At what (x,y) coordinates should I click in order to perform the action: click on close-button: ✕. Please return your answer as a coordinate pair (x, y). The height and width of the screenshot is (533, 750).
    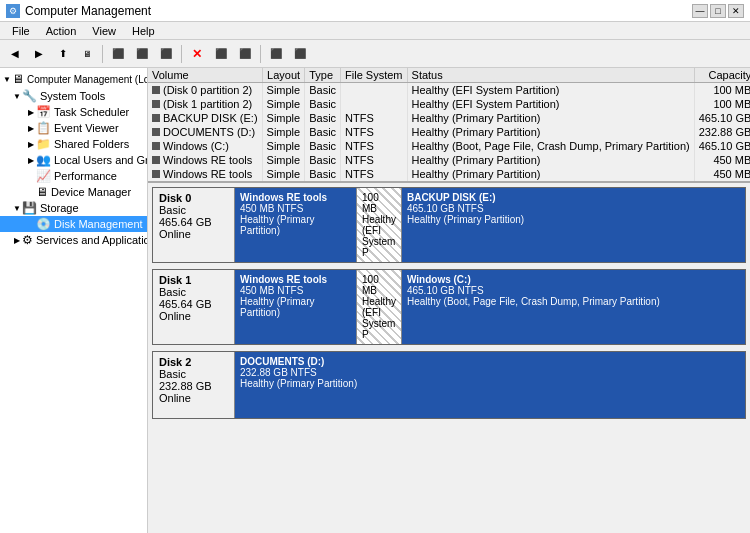
    Looking at the image, I should click on (736, 11).